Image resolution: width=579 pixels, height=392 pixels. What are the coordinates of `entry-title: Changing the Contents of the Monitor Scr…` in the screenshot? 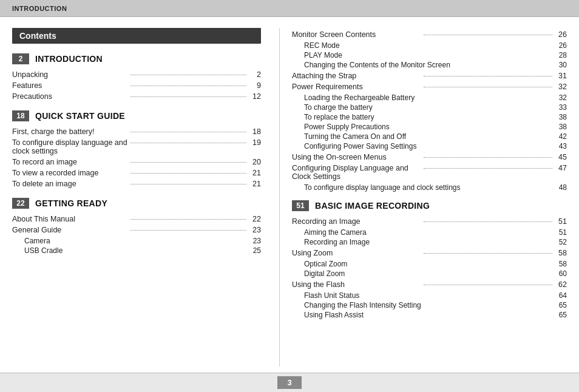 It's located at (430, 65).